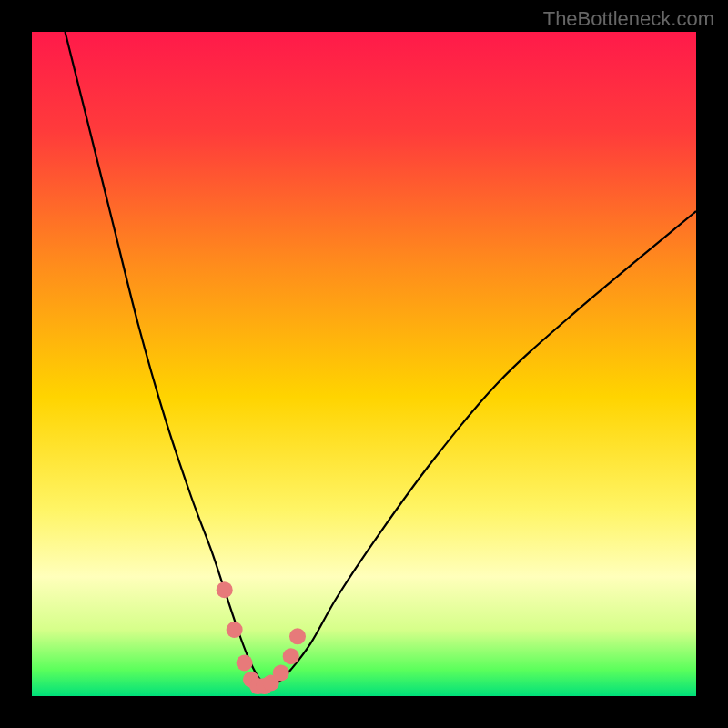  What do you see at coordinates (261, 638) in the screenshot?
I see `min-region-highlight` at bounding box center [261, 638].